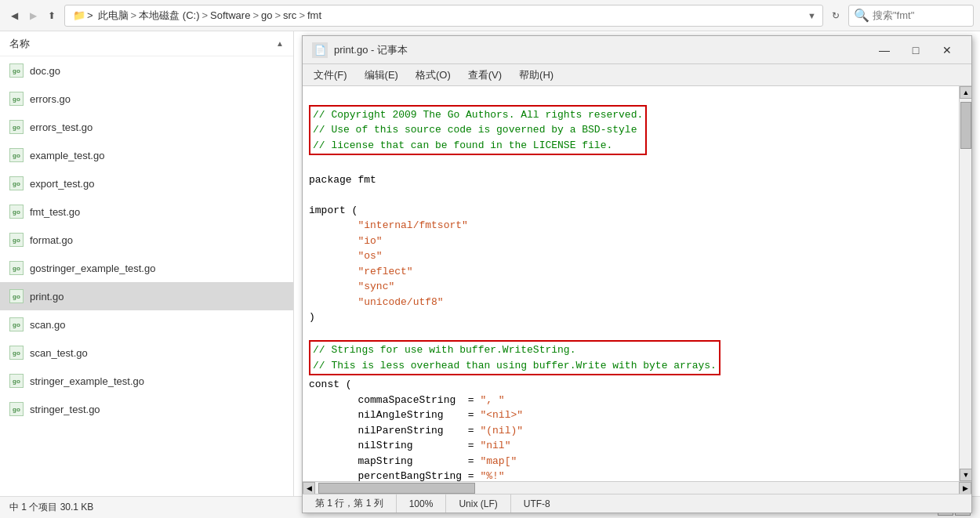  What do you see at coordinates (93, 268) in the screenshot?
I see `file-name: gostringer_example_test.go` at bounding box center [93, 268].